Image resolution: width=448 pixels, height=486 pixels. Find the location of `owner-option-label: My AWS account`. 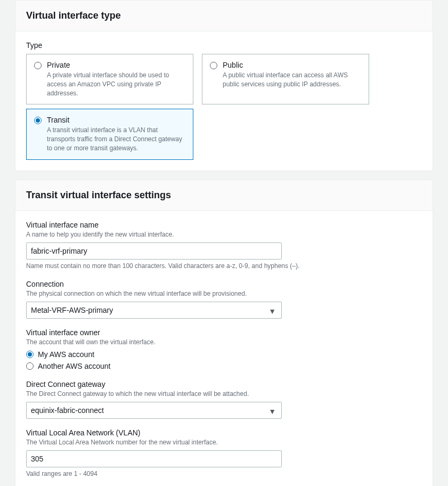

owner-option-label: My AWS account is located at coordinates (66, 354).